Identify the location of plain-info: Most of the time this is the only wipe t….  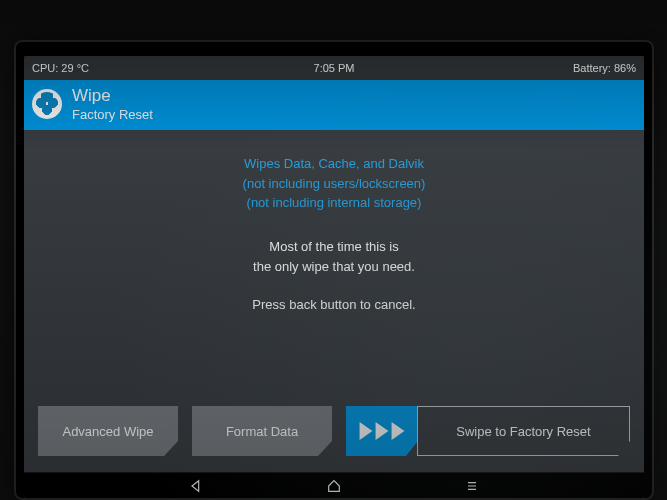
(334, 276).